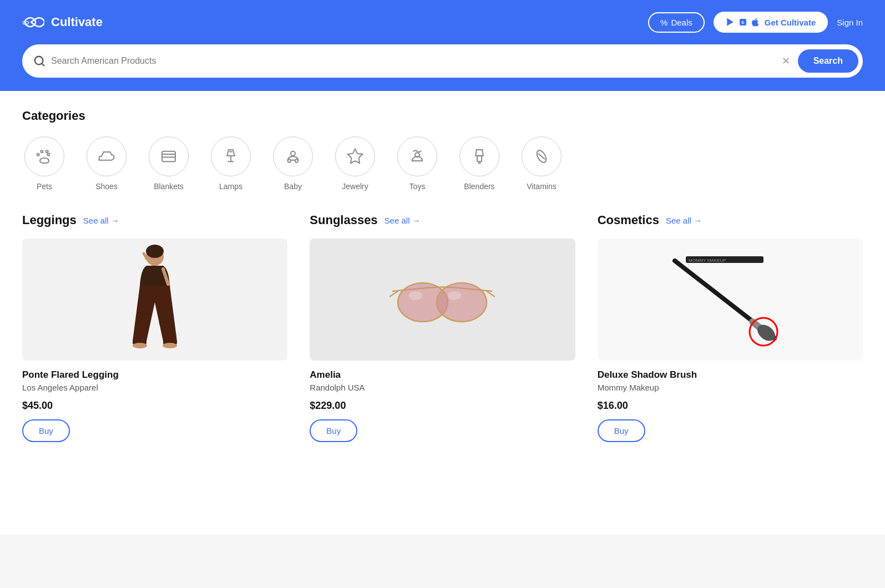 The image size is (885, 588). I want to click on pets-icon, so click(44, 156).